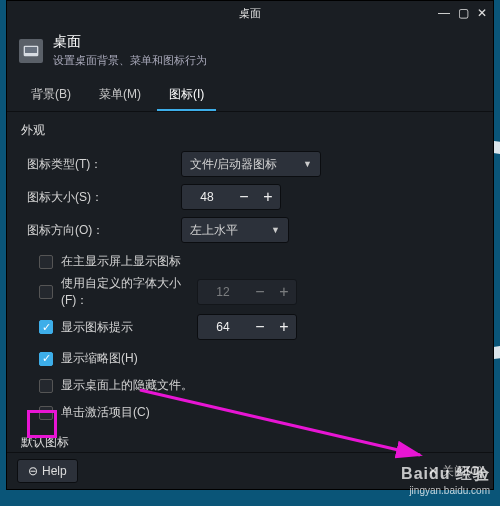 The height and width of the screenshot is (506, 500). What do you see at coordinates (251, 164) in the screenshot?
I see `icon-type-combo: 文件/启动器图标 ▼` at bounding box center [251, 164].